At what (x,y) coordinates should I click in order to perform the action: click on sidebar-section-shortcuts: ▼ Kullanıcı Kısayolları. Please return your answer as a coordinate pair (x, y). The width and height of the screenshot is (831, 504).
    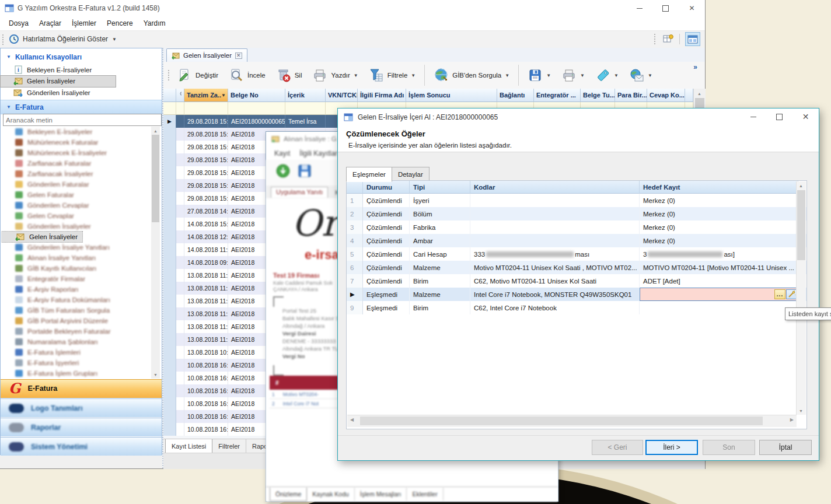
    Looking at the image, I should click on (81, 57).